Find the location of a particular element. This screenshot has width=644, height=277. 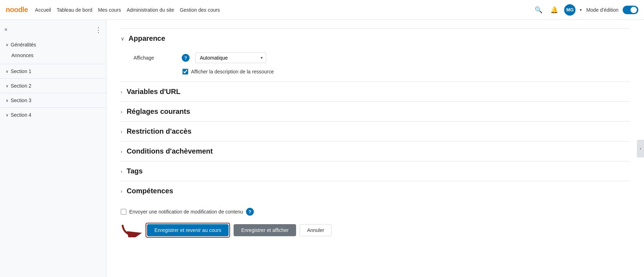

save-display-button: Enregistrer et afficher is located at coordinates (265, 230).